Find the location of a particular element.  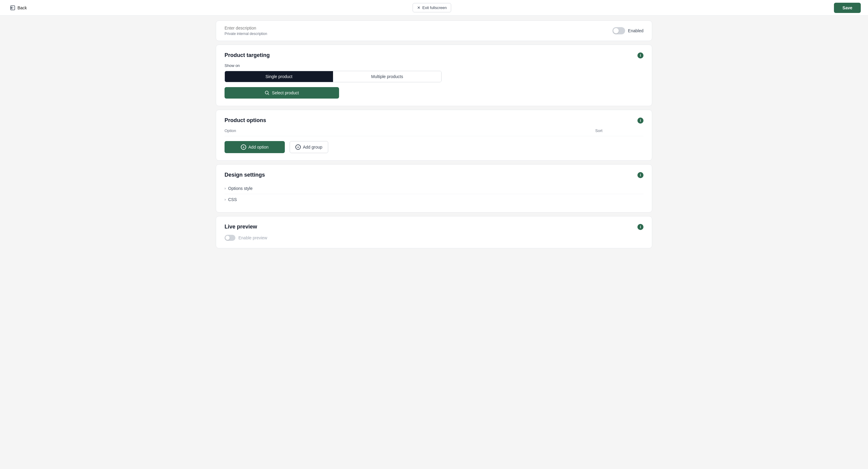

description-input is located at coordinates (333, 28).